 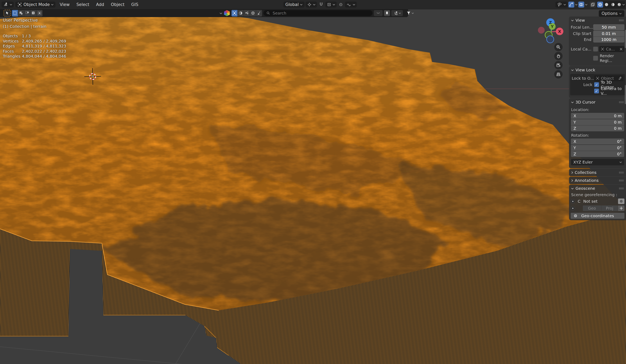 What do you see at coordinates (135, 4) in the screenshot?
I see `menu-gis: GIS` at bounding box center [135, 4].